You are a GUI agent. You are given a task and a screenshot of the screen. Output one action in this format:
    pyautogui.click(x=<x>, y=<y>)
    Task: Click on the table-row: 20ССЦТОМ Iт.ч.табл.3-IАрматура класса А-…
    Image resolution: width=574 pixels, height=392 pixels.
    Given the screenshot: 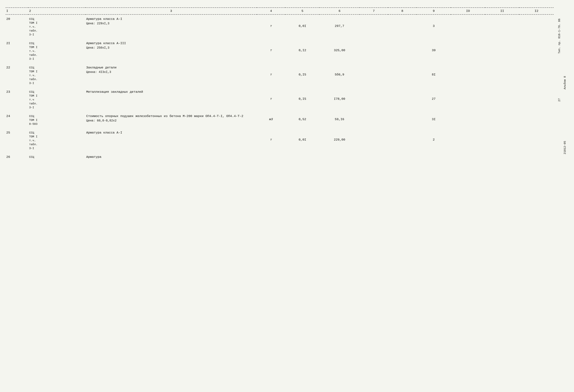 What is the action you would take?
    pyautogui.click(x=280, y=26)
    